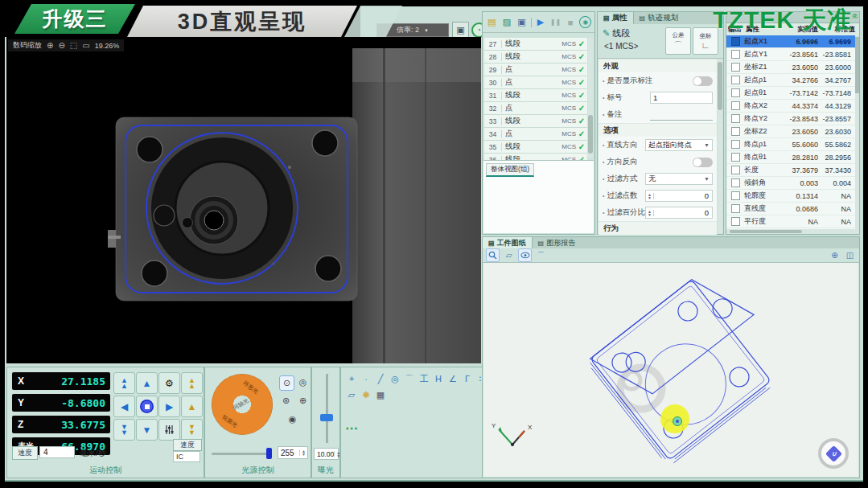 Image resolution: width=868 pixels, height=488 pixels. I want to click on distance-tool-icon: 工, so click(424, 379).